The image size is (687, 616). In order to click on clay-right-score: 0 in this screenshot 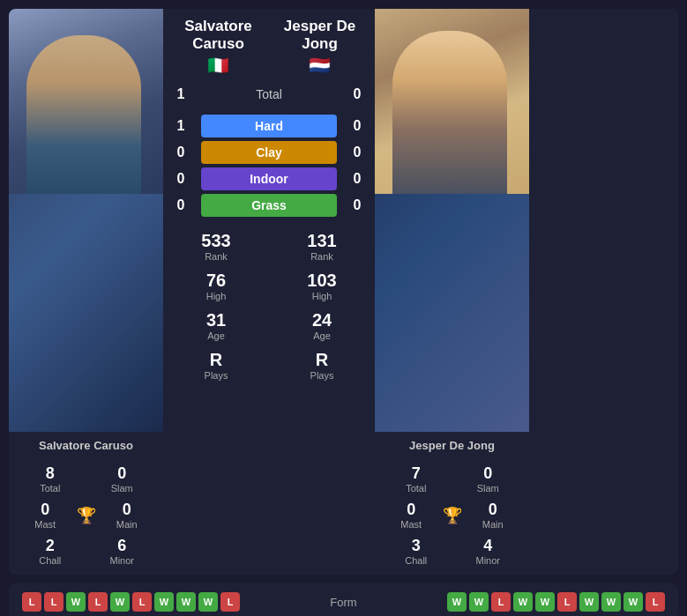, I will do `click(357, 152)`.